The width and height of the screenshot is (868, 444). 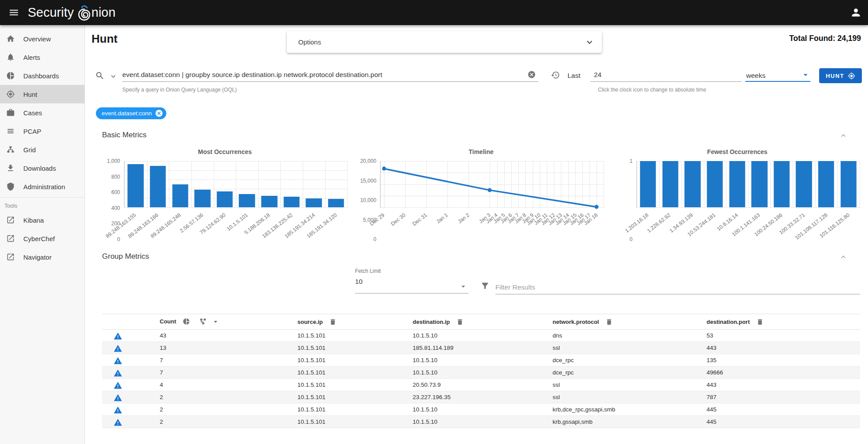 What do you see at coordinates (42, 76) in the screenshot?
I see `sidebar-item-dashboards: Dashboards` at bounding box center [42, 76].